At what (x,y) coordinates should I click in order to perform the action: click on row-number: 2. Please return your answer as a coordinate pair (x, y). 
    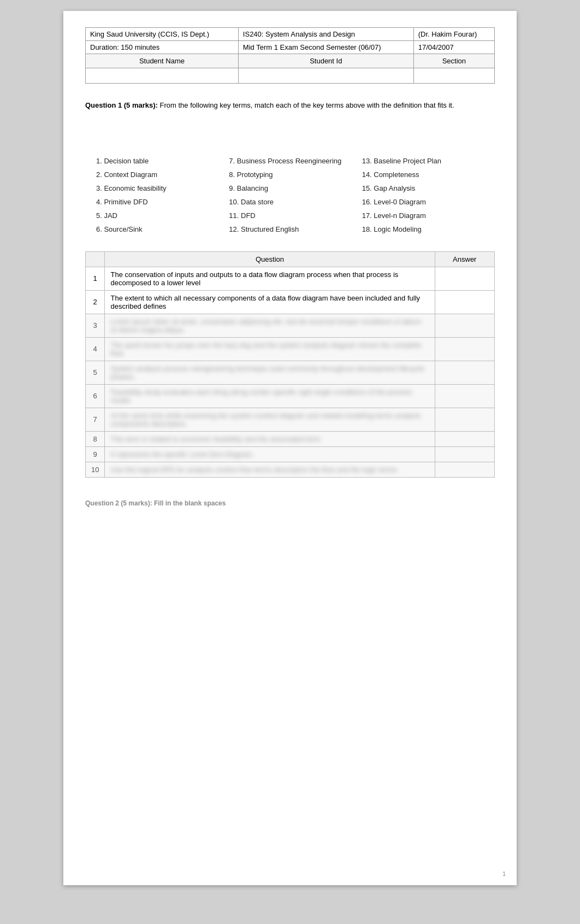
    Looking at the image, I should click on (95, 302).